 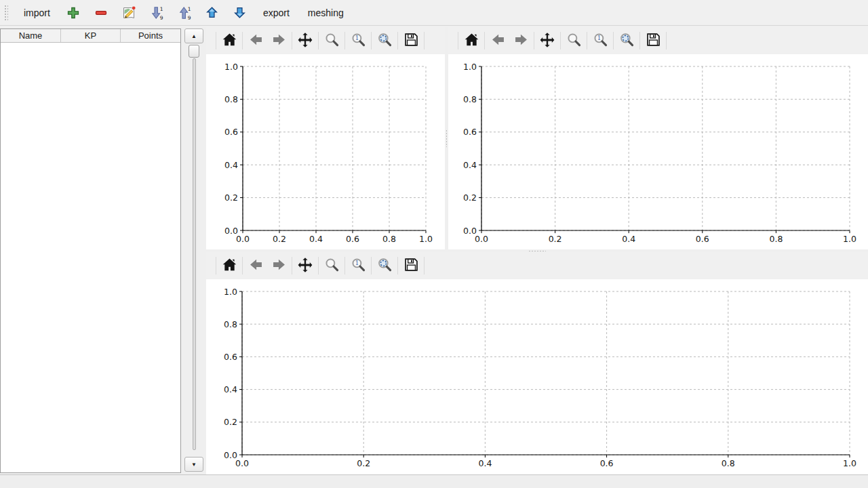 What do you see at coordinates (194, 254) in the screenshot?
I see `slider-groove` at bounding box center [194, 254].